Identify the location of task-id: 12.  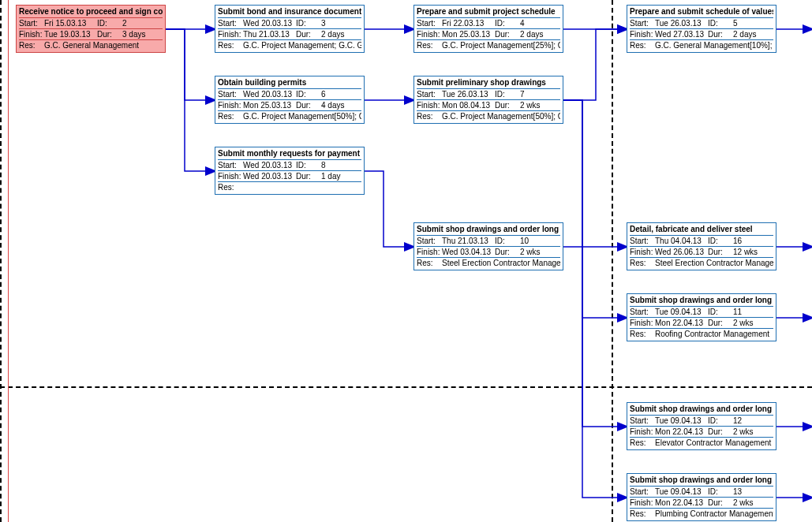
(737, 421).